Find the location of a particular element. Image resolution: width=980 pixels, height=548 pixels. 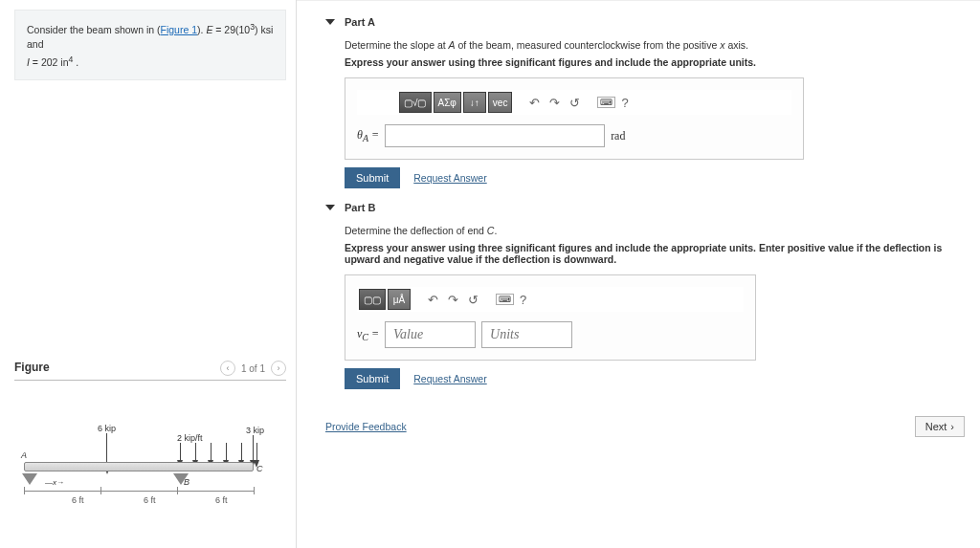

units-button: μÅ is located at coordinates (399, 299).